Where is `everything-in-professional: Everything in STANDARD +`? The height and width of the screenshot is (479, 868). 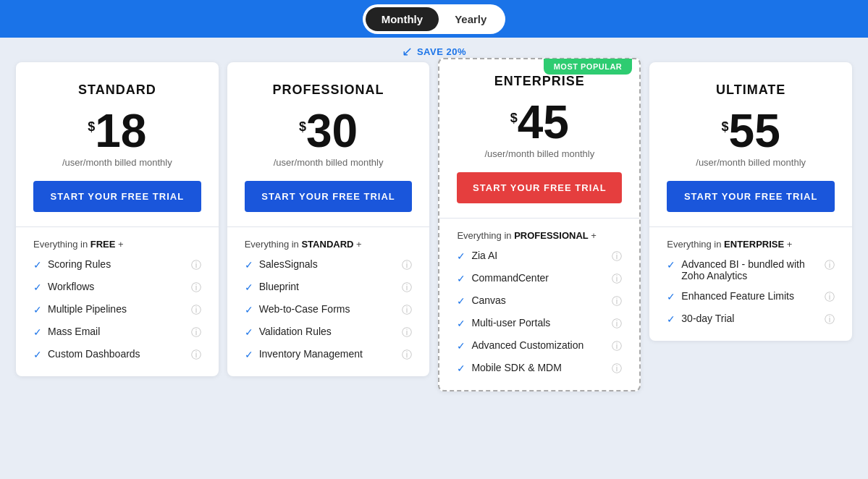 everything-in-professional: Everything in STANDARD + is located at coordinates (329, 245).